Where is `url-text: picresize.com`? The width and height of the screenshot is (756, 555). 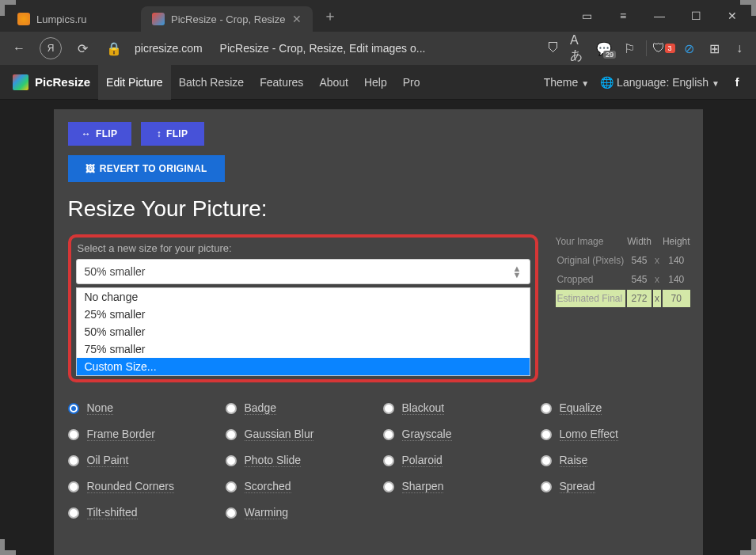
url-text: picresize.com is located at coordinates (169, 48).